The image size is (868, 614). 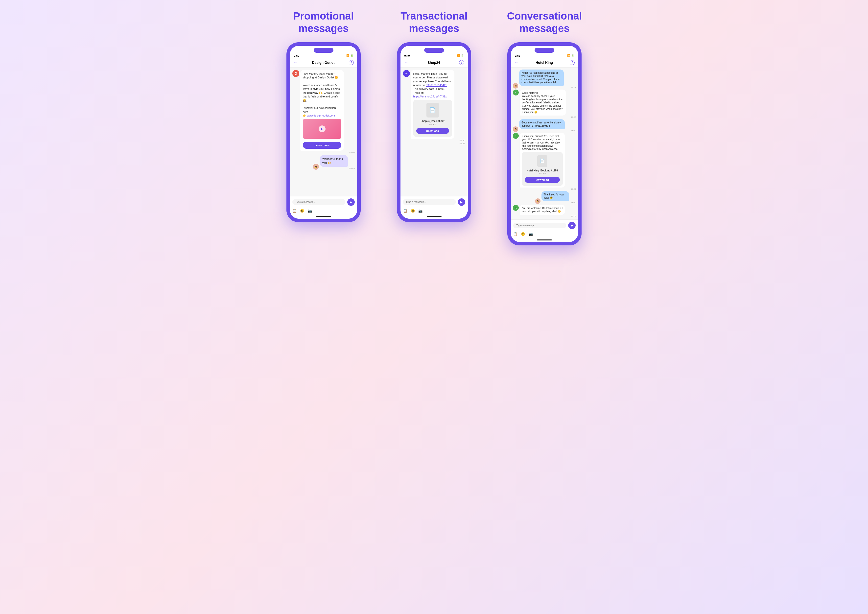 What do you see at coordinates (321, 116) in the screenshot?
I see `promo-link: www.design-outlet.com` at bounding box center [321, 116].